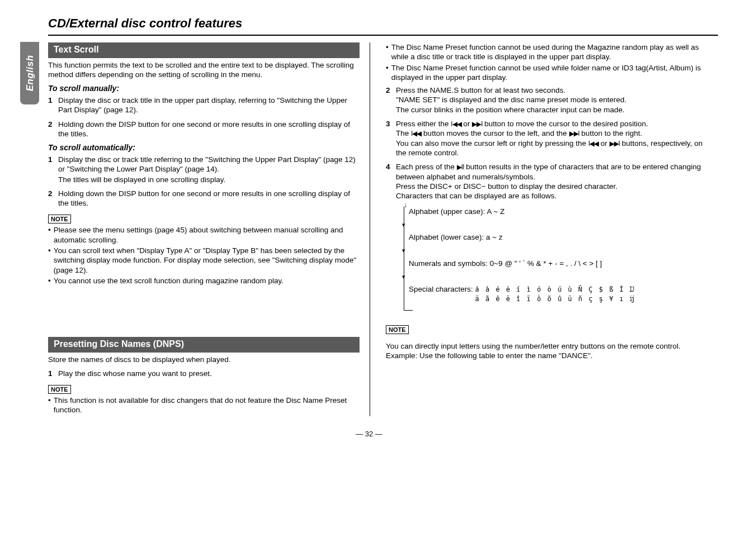 The height and width of the screenshot is (533, 756). Describe the element at coordinates (546, 139) in the screenshot. I see `dnps-step-3: 3 Press either the I◀◀ or ▶▶I button to …` at that location.